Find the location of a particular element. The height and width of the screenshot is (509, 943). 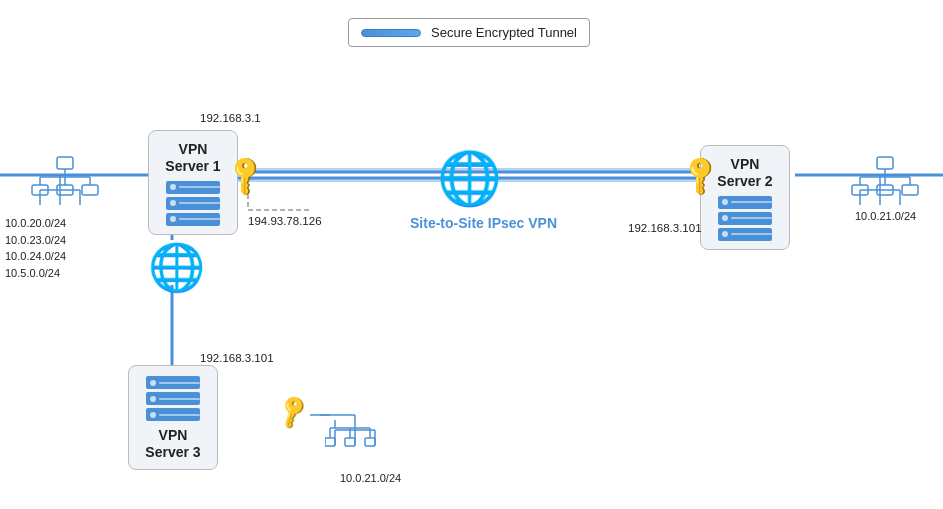

ip-server1-bottom: 194.93.78.126 is located at coordinates (285, 221).